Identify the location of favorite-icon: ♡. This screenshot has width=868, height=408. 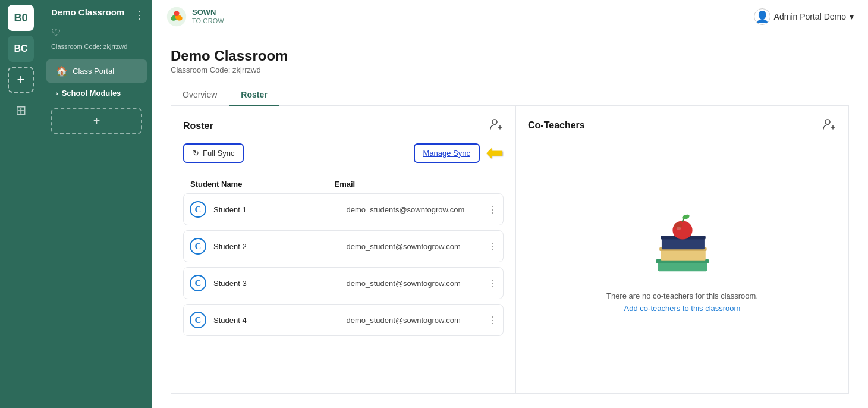
(96, 34).